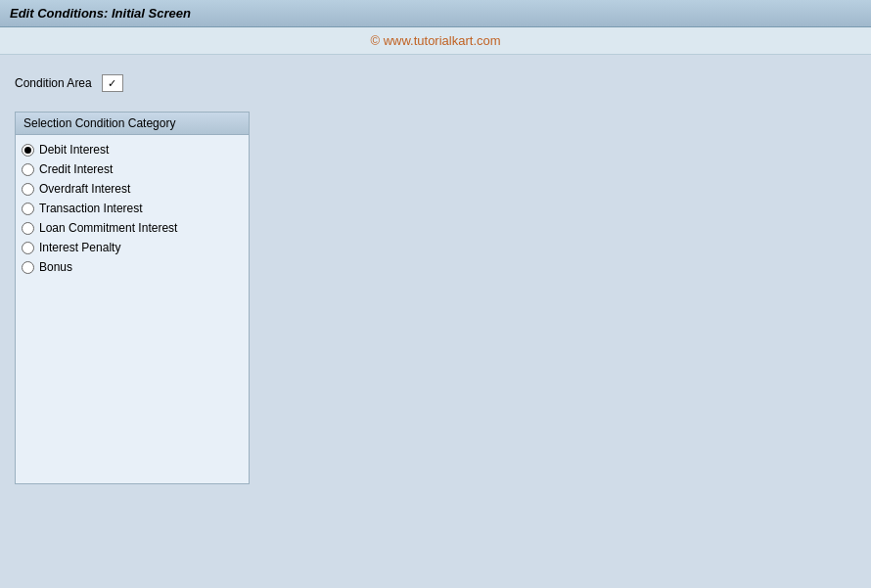 The height and width of the screenshot is (588, 871). What do you see at coordinates (132, 150) in the screenshot?
I see `radio-item-debit-interest: Debit Interest` at bounding box center [132, 150].